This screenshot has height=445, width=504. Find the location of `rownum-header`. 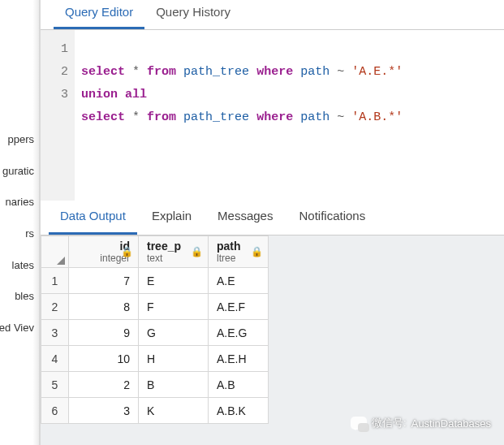

rownum-header is located at coordinates (55, 252).